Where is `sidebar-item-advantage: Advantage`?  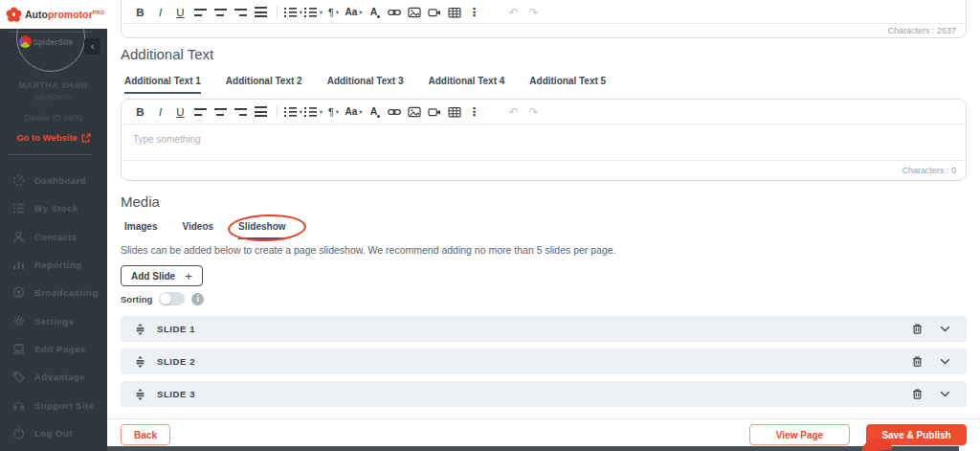 sidebar-item-advantage: Advantage is located at coordinates (54, 377).